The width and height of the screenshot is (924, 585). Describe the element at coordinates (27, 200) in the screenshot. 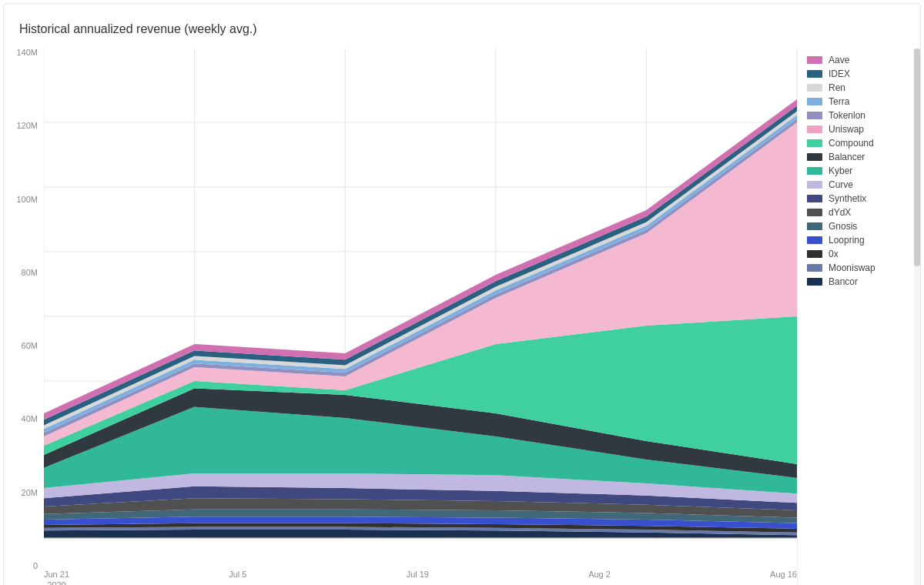

I see `y-axis-label: 100M` at that location.